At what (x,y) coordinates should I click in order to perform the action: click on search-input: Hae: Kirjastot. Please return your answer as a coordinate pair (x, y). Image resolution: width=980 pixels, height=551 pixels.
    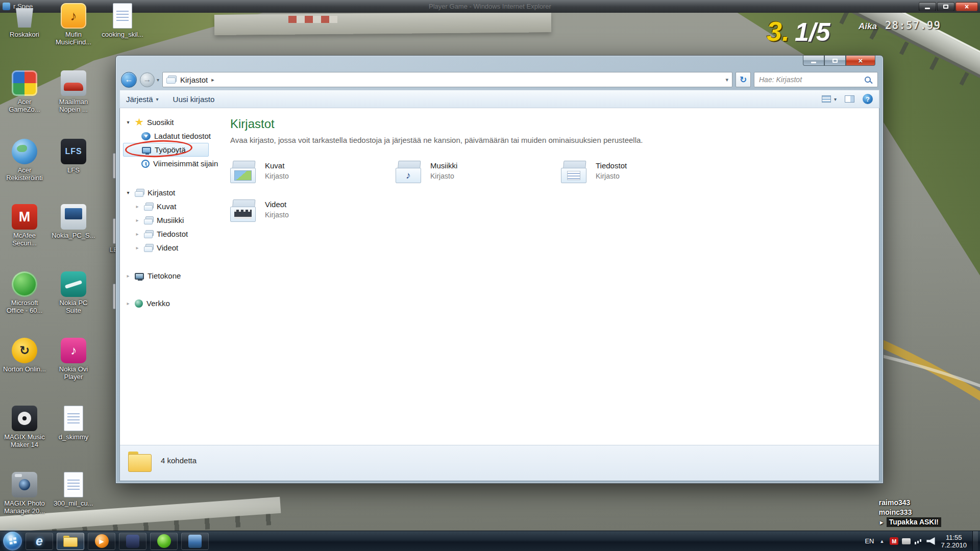
    Looking at the image, I should click on (816, 80).